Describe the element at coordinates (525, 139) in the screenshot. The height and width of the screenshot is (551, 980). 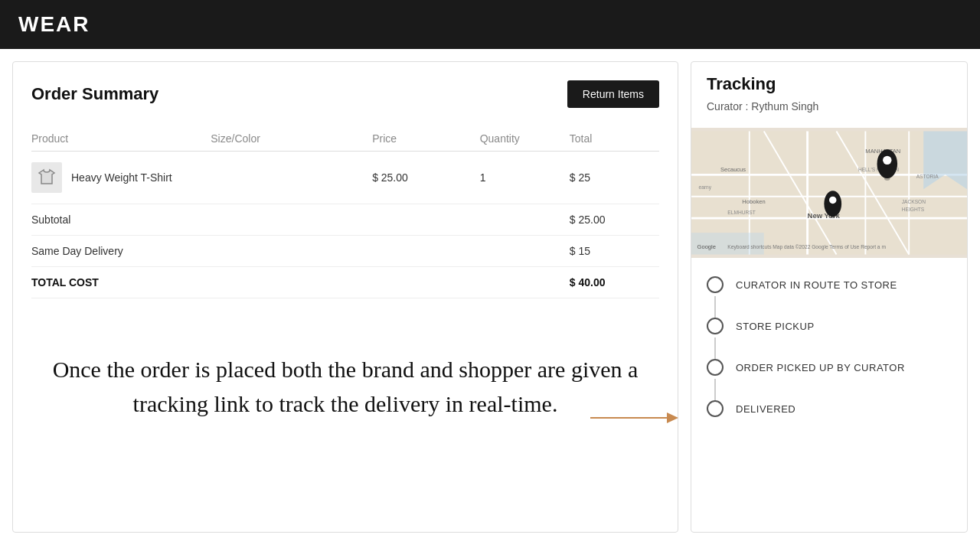
I see `col-header-quantity: Quantity` at that location.